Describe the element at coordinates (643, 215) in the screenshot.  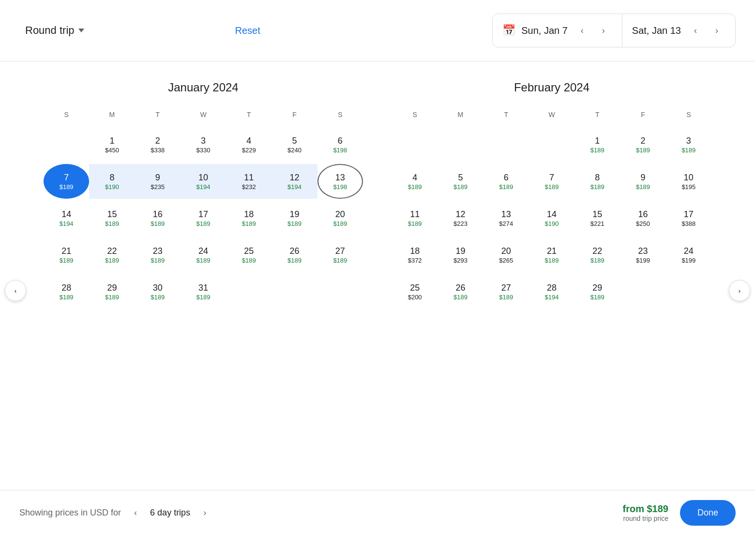
I see `day-number: 16` at that location.